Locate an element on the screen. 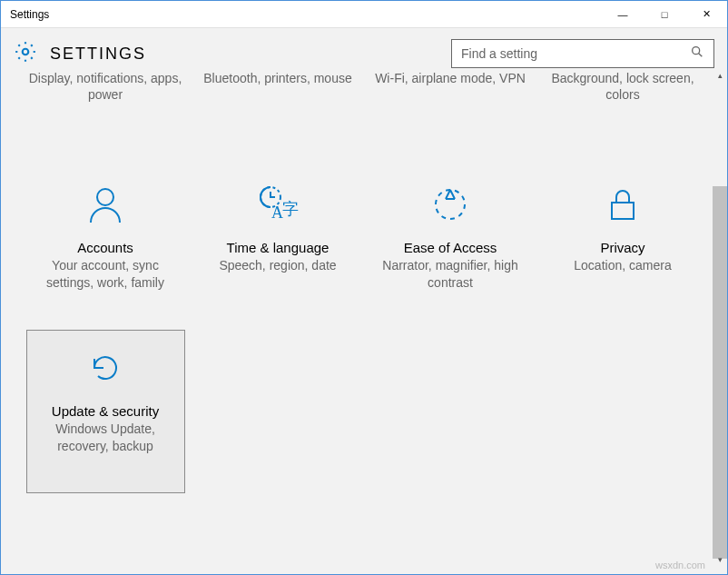 The image size is (728, 575). scroll-up-icon: ▴ is located at coordinates (720, 75).